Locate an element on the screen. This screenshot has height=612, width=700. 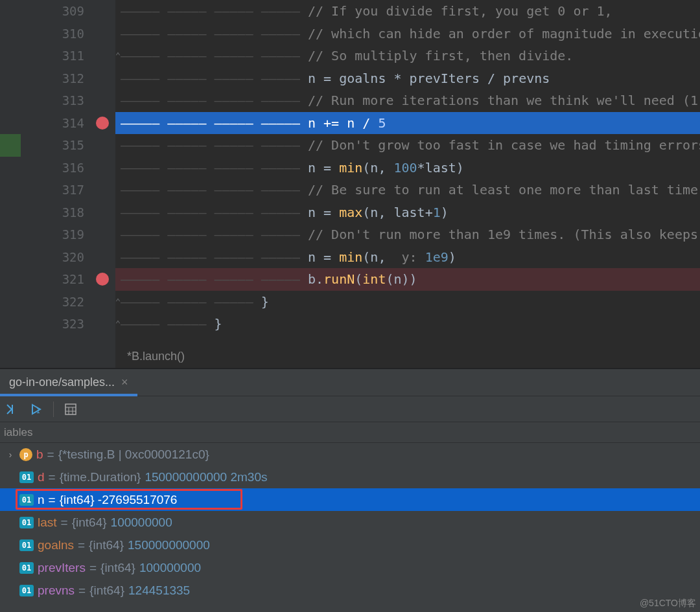
expand-icon: › is located at coordinates (10, 455).